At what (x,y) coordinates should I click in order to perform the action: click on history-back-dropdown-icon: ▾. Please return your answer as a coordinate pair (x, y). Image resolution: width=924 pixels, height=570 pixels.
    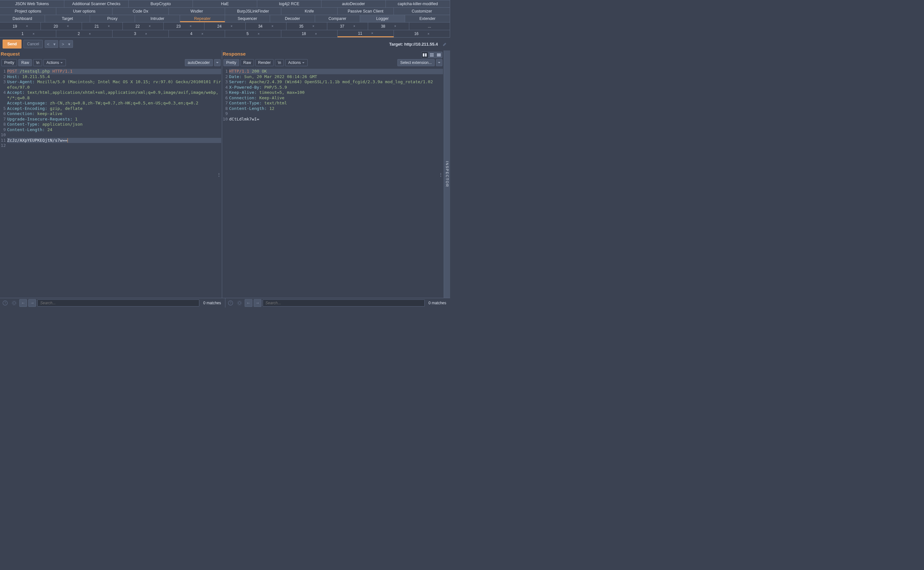
    Looking at the image, I should click on (54, 44).